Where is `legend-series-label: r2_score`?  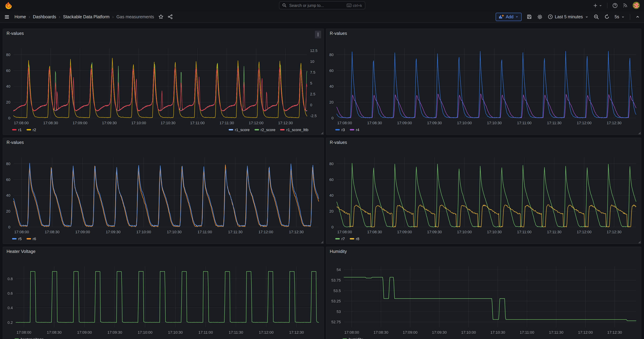
legend-series-label: r2_score is located at coordinates (268, 130).